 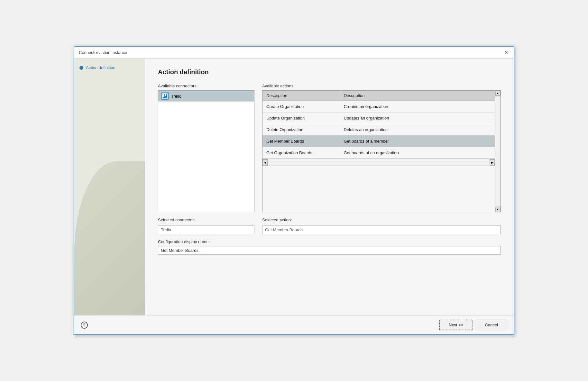 I want to click on action-description-cell: Creates an organization, so click(x=417, y=107).